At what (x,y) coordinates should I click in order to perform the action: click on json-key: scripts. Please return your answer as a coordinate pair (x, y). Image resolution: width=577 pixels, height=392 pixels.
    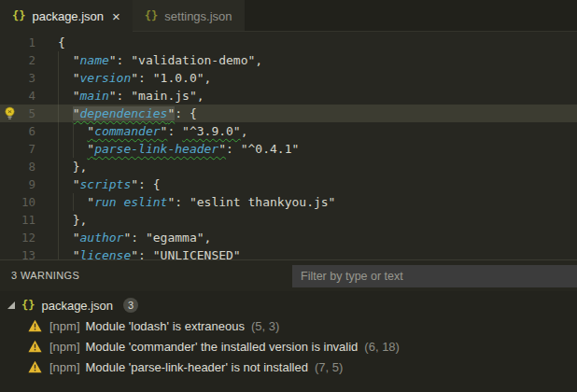
    Looking at the image, I should click on (105, 185).